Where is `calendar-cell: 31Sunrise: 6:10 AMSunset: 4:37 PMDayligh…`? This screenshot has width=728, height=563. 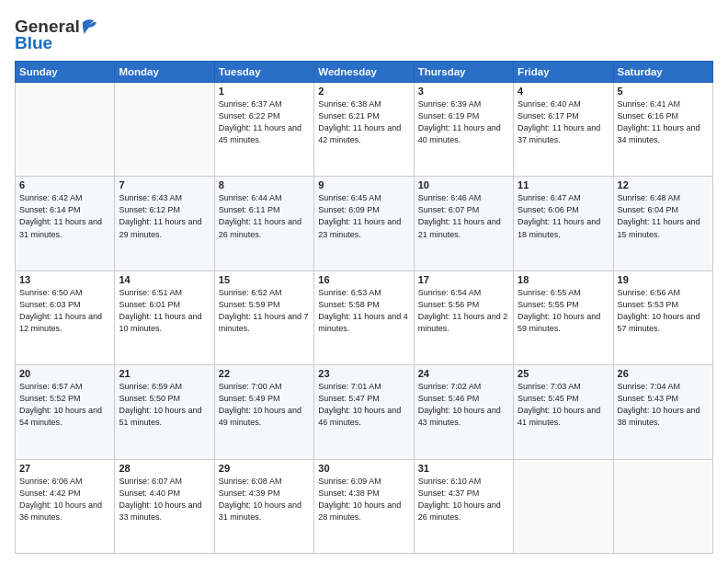
calendar-cell: 31Sunrise: 6:10 AMSunset: 4:37 PMDayligh… is located at coordinates (463, 506).